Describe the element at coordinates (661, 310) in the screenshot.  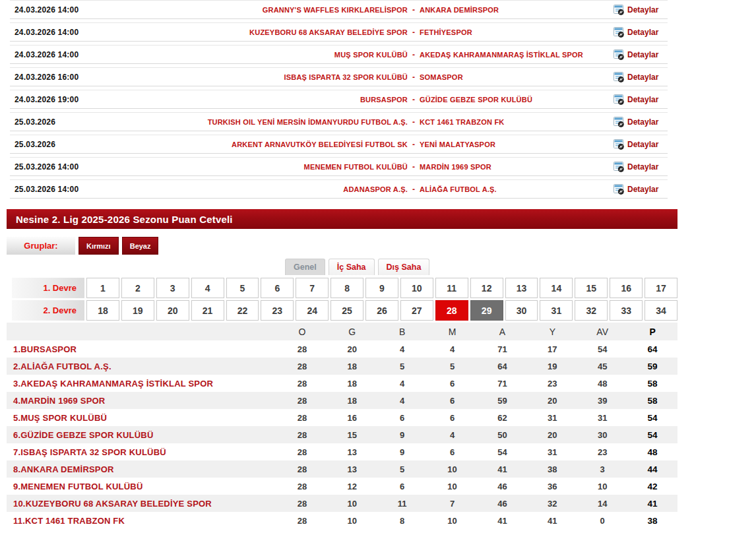
I see `round-cell-34: 34` at that location.